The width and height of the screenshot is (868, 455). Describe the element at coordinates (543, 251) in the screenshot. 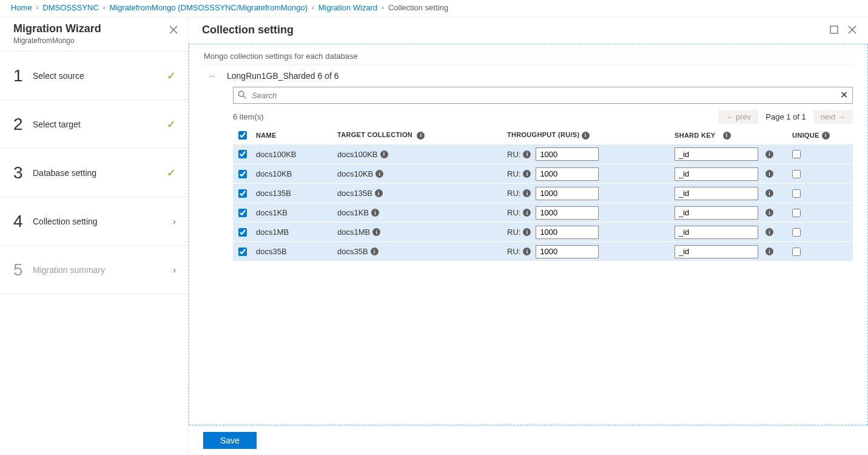

I see `table-row: docs35Bdocs35B iRU: i i` at that location.